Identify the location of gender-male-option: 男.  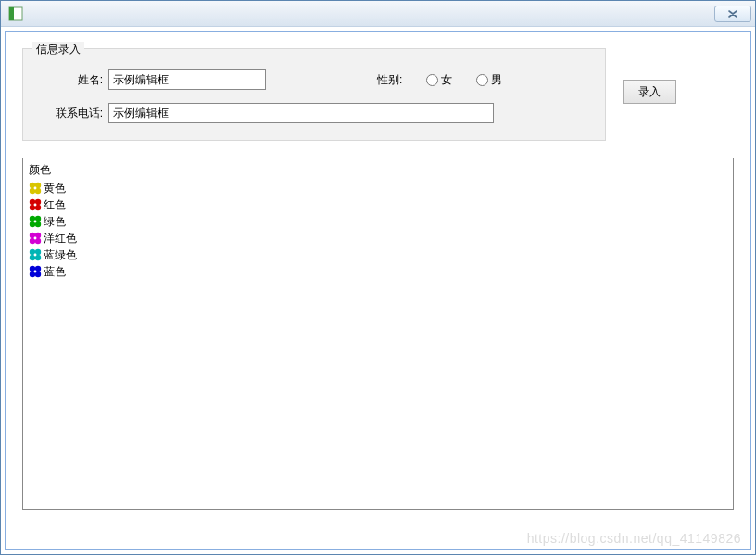
(489, 80).